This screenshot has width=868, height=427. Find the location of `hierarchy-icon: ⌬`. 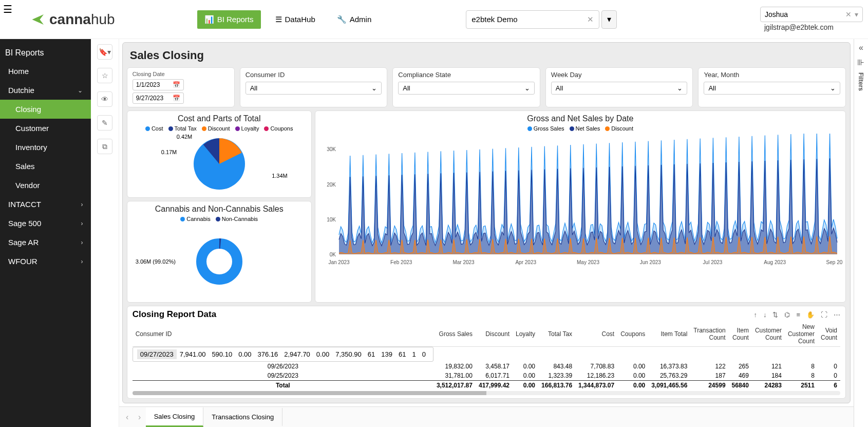

hierarchy-icon: ⌬ is located at coordinates (787, 314).